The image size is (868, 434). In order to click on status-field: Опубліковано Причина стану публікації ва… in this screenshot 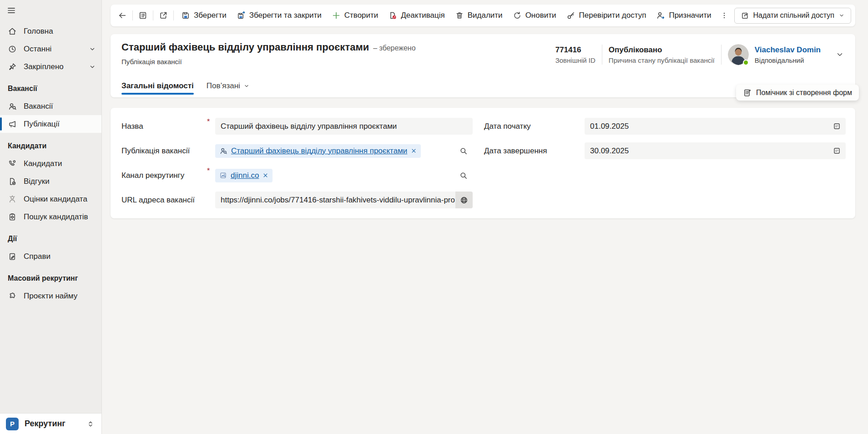, I will do `click(661, 55)`.